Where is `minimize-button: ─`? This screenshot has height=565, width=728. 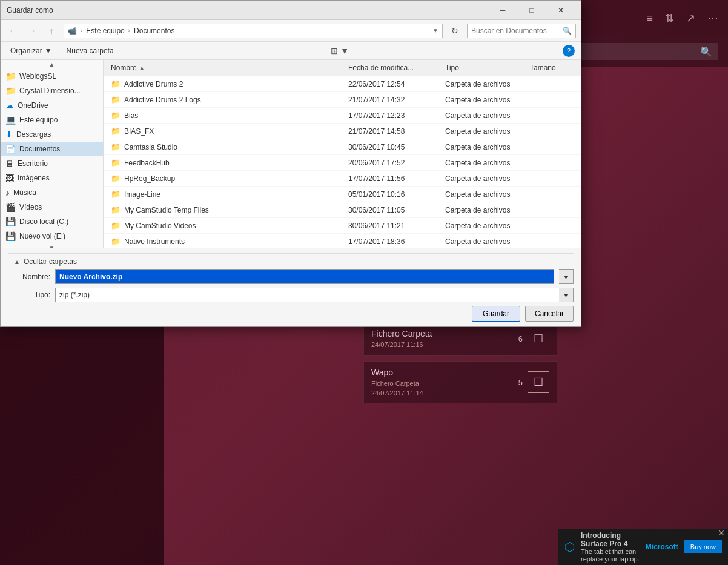
minimize-button: ─ is located at coordinates (503, 10).